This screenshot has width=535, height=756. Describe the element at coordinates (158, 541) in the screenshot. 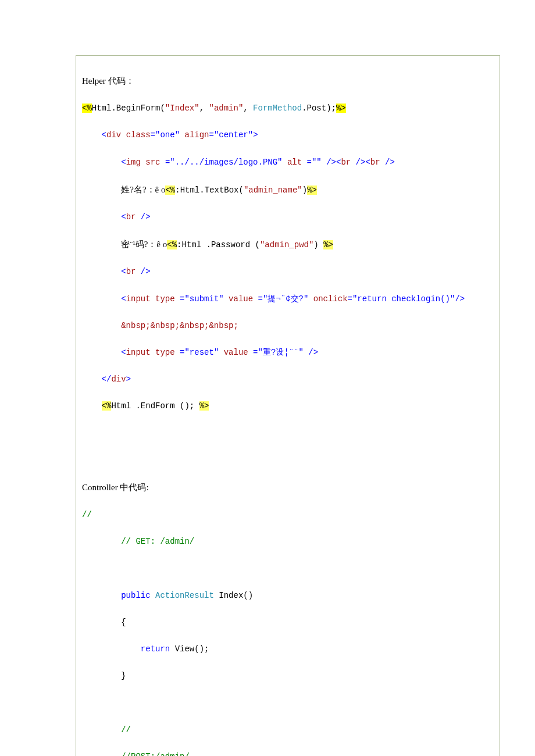

I see `get-comment: // GET: /admin/` at that location.